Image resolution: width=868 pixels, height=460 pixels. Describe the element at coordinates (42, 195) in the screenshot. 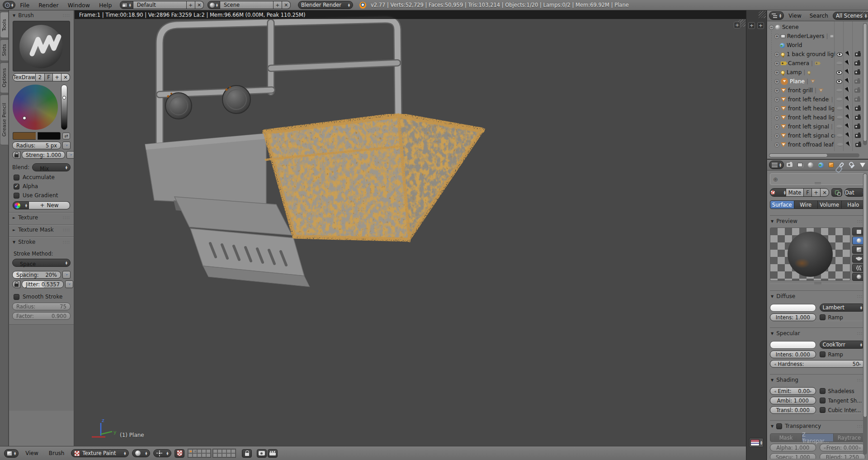

I see `use-gradient-option: Use Gradient` at that location.